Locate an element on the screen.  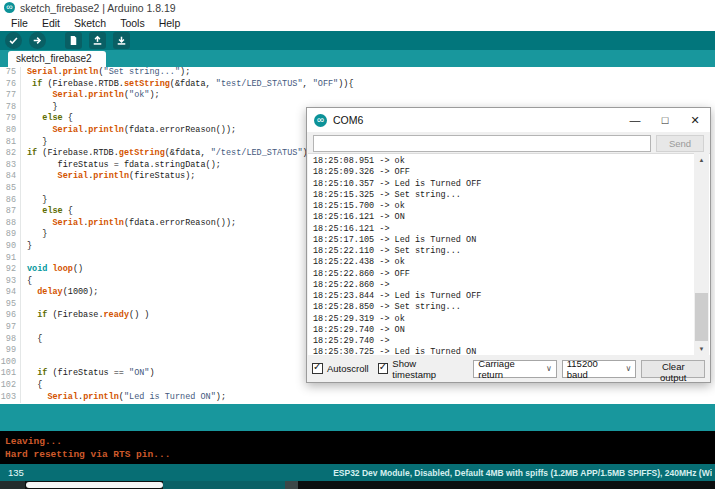
scrollbar-track-segment is located at coordinates (224, 485).